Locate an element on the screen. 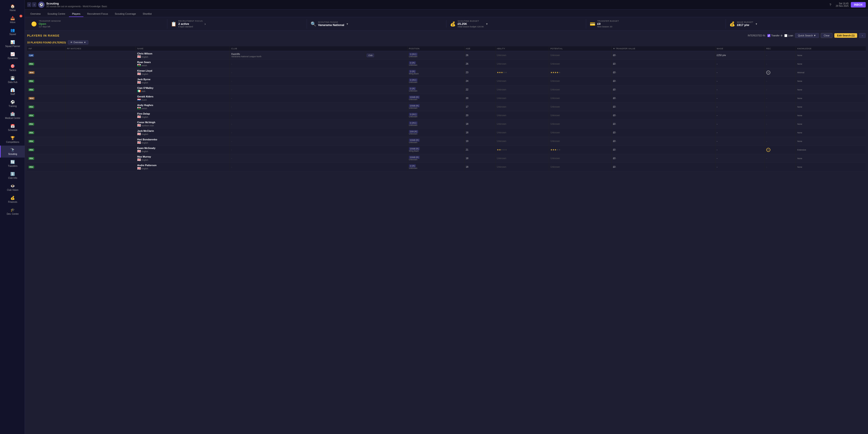  sidebar-item-medical: 🏥Medical Centre is located at coordinates (12, 116).